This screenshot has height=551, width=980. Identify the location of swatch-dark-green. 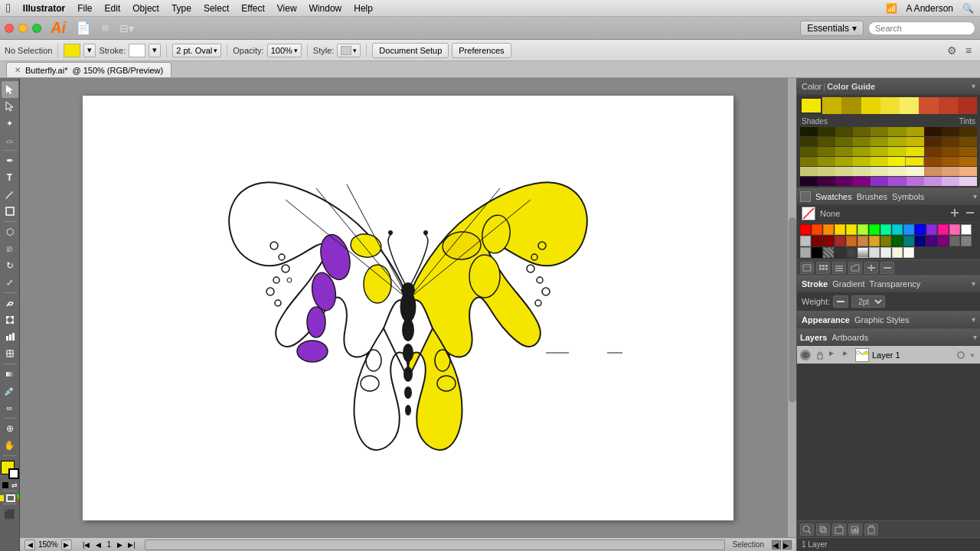
(897, 241).